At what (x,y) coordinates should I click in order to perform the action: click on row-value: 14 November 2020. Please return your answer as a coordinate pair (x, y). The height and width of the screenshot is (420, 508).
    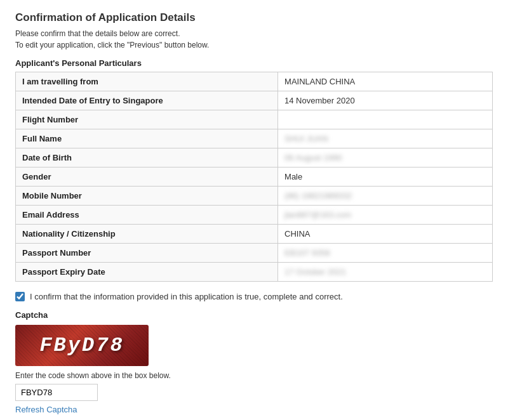
    Looking at the image, I should click on (385, 101).